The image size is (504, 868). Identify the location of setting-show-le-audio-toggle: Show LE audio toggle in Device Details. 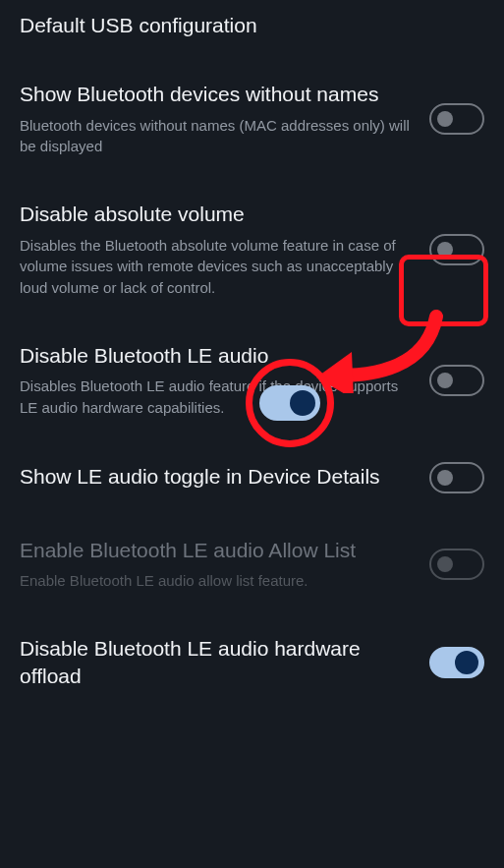
(252, 478).